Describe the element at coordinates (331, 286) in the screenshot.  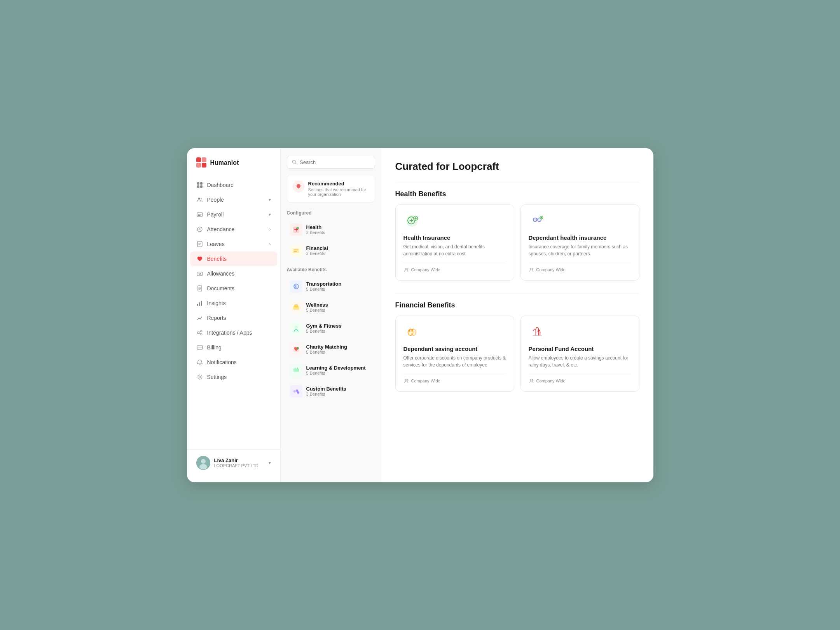
I see `benefit-transportation: $ Transportation 5 Benefits` at that location.